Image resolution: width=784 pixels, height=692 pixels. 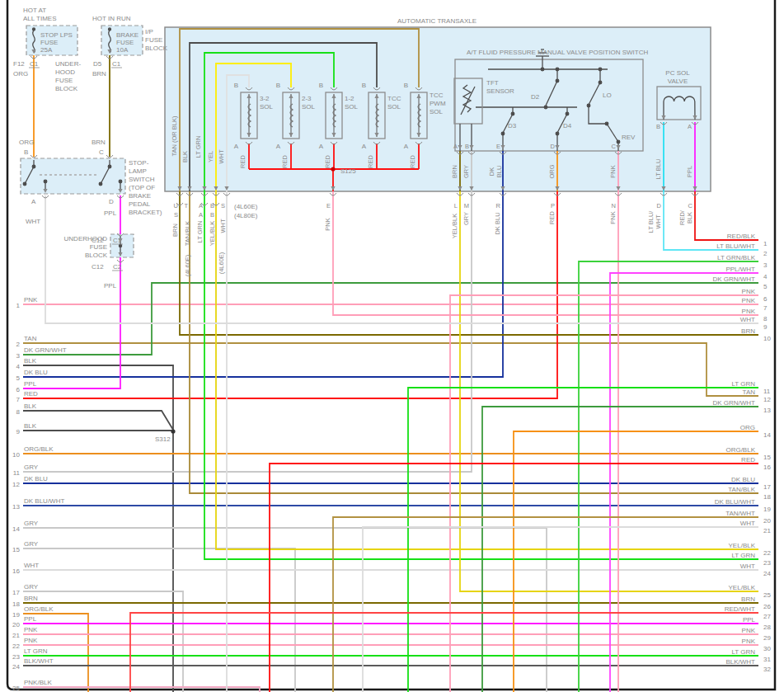 What do you see at coordinates (444, 652) in the screenshot?
I see `wire-redwht-r27` at bounding box center [444, 652].